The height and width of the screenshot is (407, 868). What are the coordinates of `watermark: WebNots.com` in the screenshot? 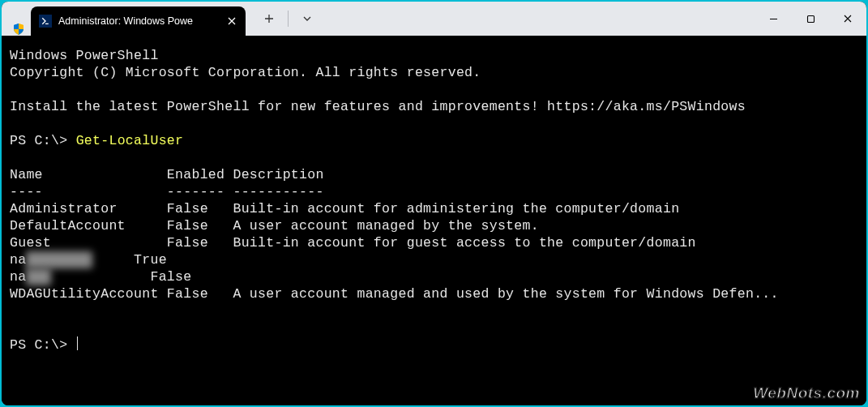 It's located at (806, 393).